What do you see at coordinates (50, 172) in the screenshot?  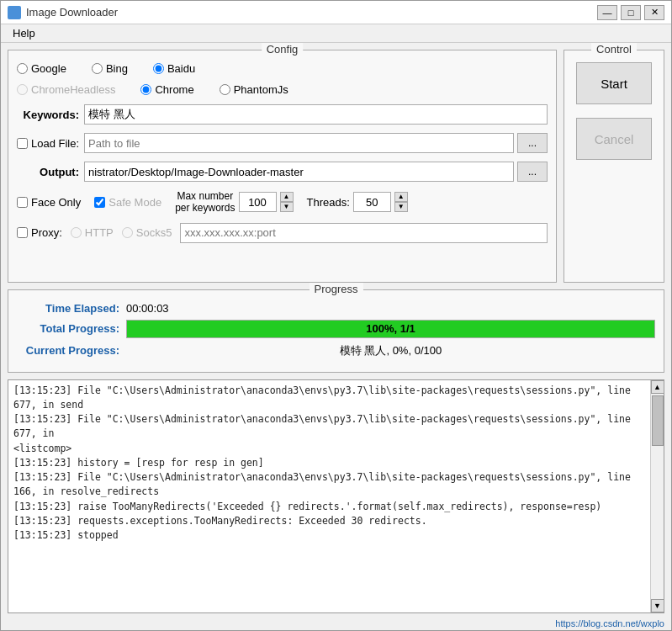 I see `output-label: Output:` at bounding box center [50, 172].